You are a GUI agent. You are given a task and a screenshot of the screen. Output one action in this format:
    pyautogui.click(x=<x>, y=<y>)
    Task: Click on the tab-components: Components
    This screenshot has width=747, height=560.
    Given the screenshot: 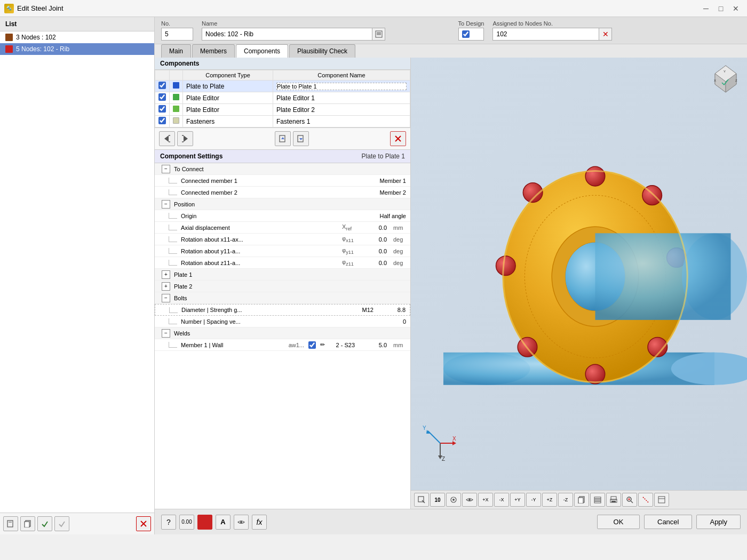 What is the action you would take?
    pyautogui.click(x=262, y=51)
    